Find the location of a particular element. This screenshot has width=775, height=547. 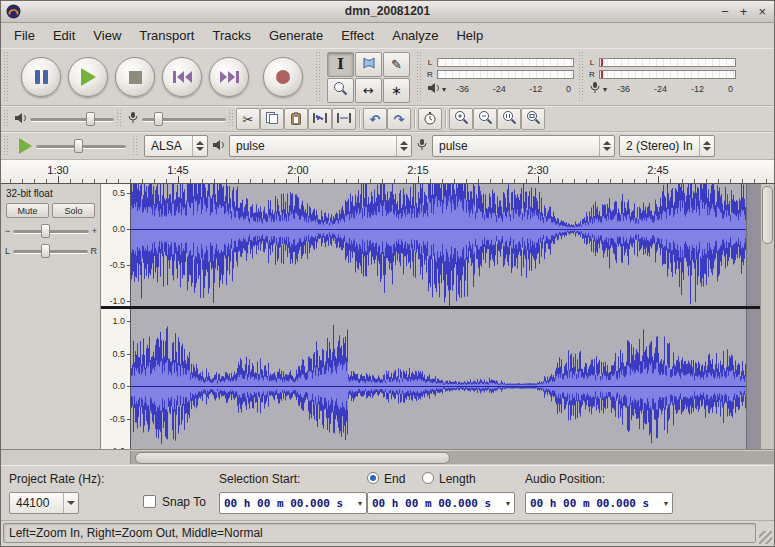

selection-start-field: 00 h 00 m 00.000 s ▾ is located at coordinates (293, 503).